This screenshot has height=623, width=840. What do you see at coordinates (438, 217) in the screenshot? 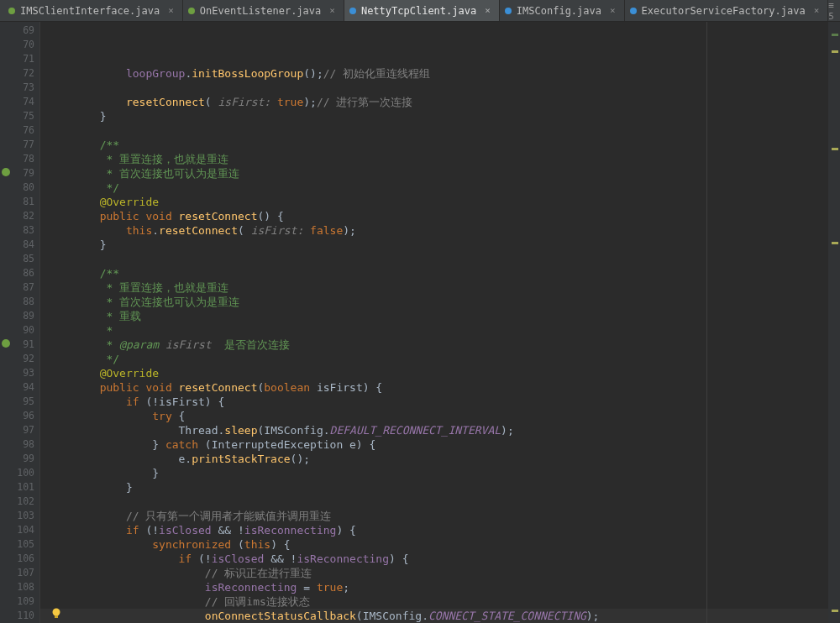
I see `code-line: public void resetConnect() {` at bounding box center [438, 217].